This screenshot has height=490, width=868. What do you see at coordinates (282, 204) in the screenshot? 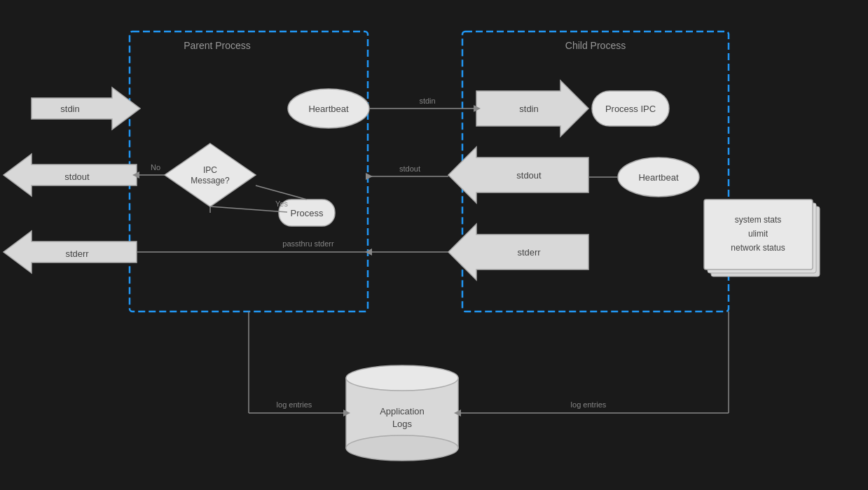
I see `yes-label: Yes` at bounding box center [282, 204].